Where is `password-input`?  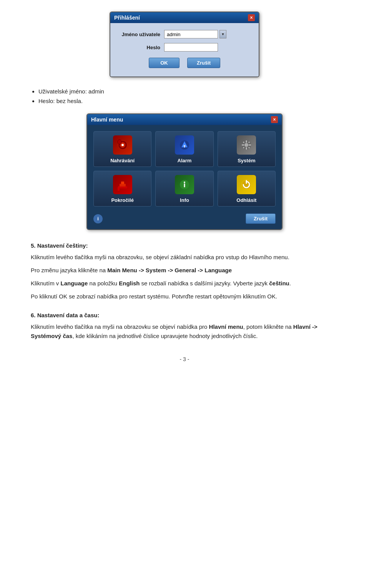
password-input is located at coordinates (191, 47).